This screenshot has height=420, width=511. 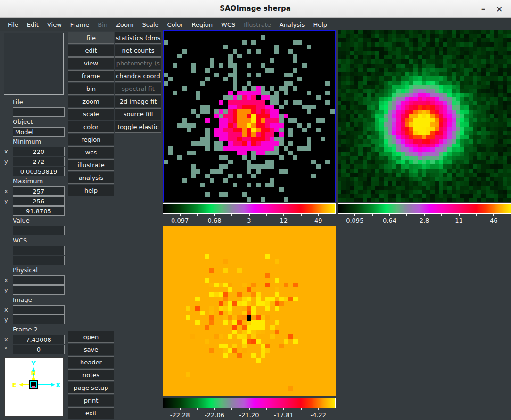 What do you see at coordinates (91, 139) in the screenshot?
I see `button-region: region` at bounding box center [91, 139].